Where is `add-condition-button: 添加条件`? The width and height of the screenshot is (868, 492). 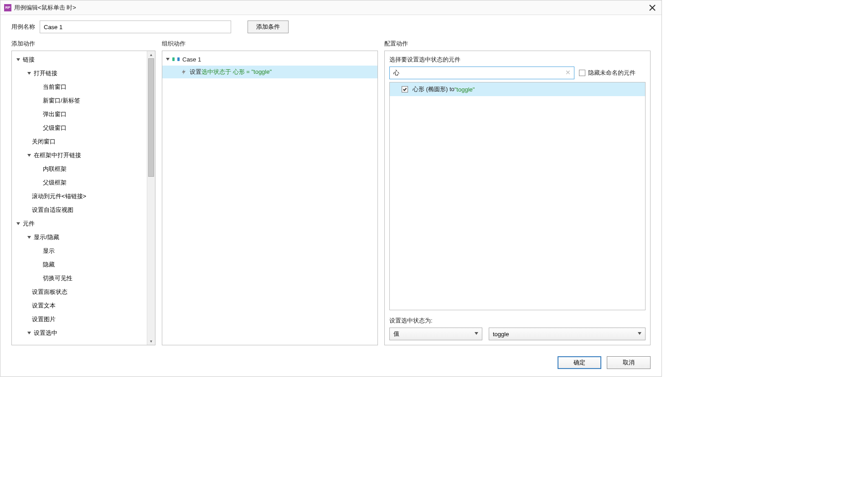 add-condition-button: 添加条件 is located at coordinates (268, 27).